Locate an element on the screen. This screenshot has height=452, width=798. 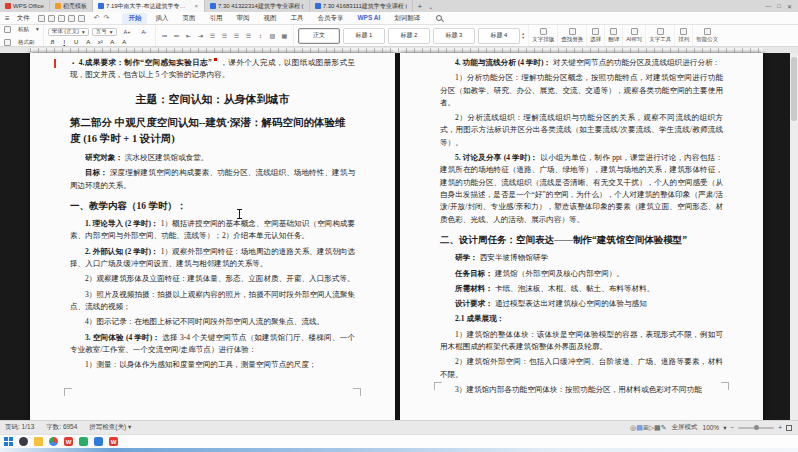
docs-icon is located at coordinates (98, 442).